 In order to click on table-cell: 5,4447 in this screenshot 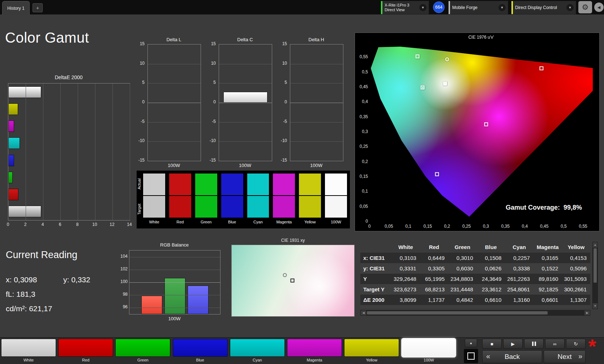, I will do `click(434, 307)`.